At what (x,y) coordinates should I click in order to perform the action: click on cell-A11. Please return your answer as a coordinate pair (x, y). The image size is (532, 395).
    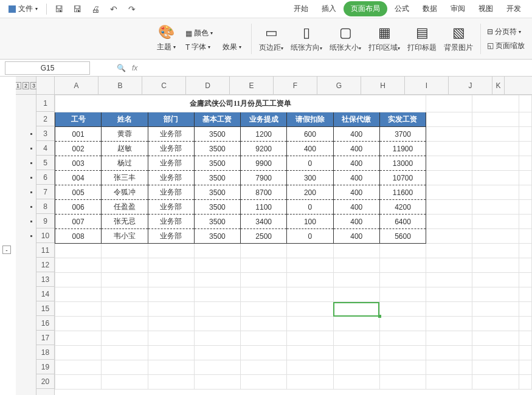
    Looking at the image, I should click on (78, 251).